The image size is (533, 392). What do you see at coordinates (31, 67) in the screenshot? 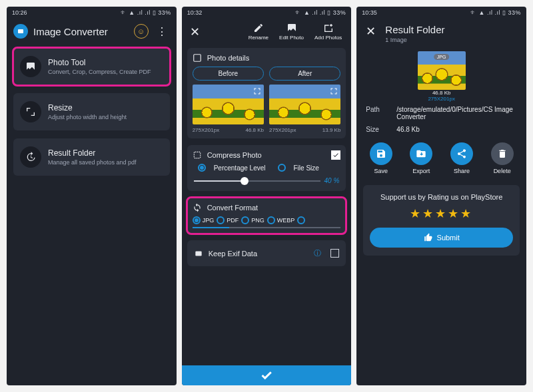
I see `photo-tool-icon` at bounding box center [31, 67].